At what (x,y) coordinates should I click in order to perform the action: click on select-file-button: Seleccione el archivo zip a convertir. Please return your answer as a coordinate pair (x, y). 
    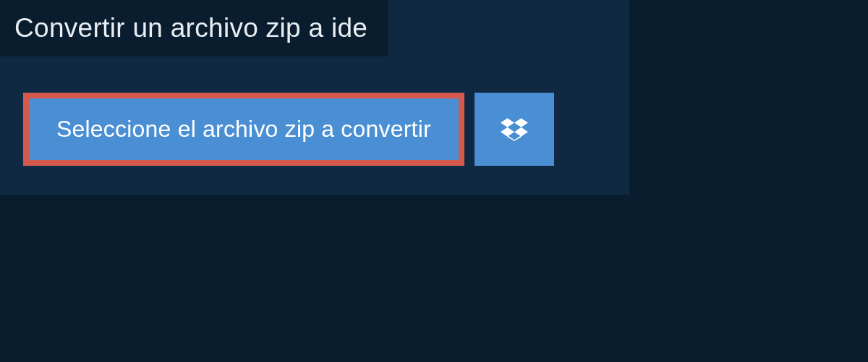
    Looking at the image, I should click on (244, 129).